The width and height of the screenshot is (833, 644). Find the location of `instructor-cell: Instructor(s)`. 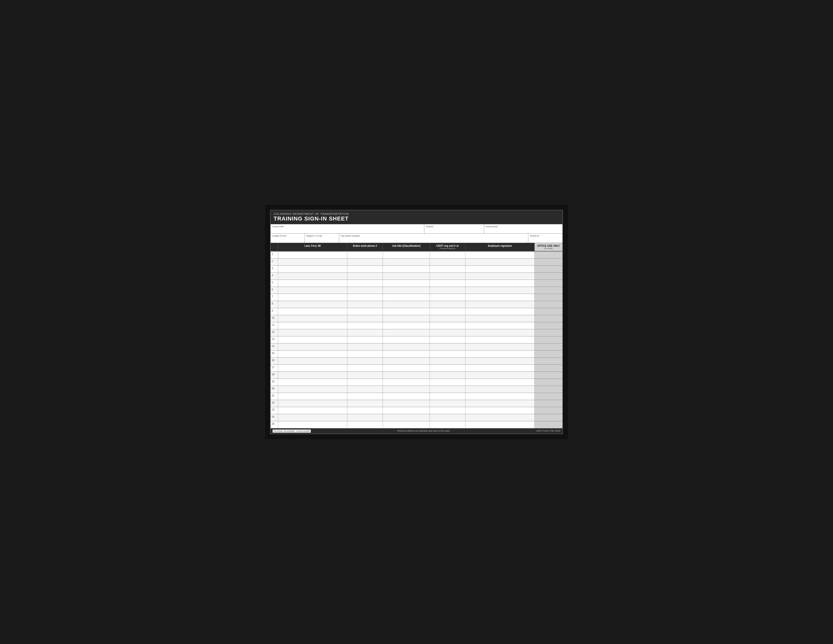

instructor-cell: Instructor(s) is located at coordinates (523, 229).